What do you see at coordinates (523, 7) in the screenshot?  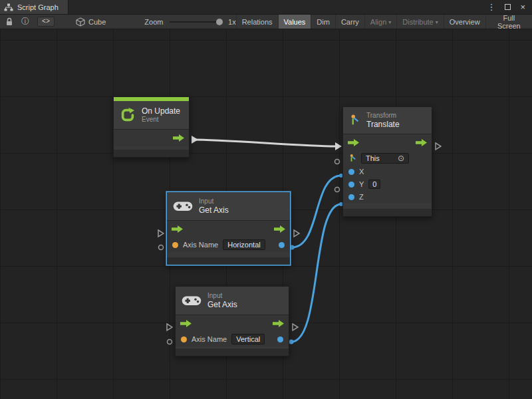 I see `close-icon: ×` at bounding box center [523, 7].